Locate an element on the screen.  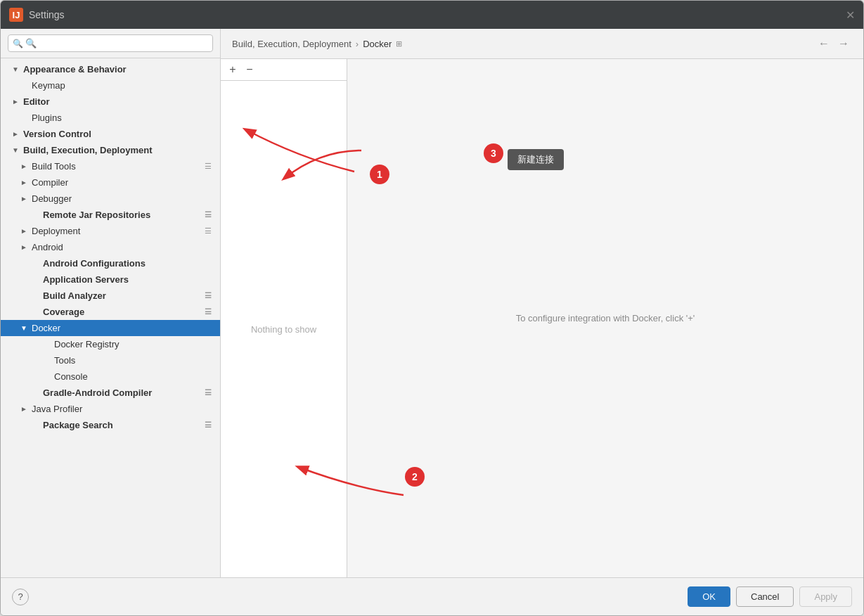
sidebar-item-editor: ►Editor is located at coordinates (110, 101).